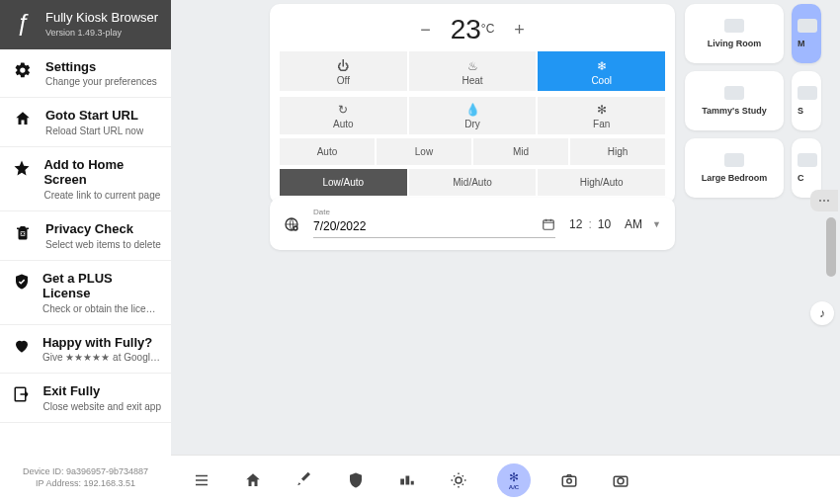 The image size is (840, 504). Describe the element at coordinates (801, 43) in the screenshot. I see `room-name: M` at that location.